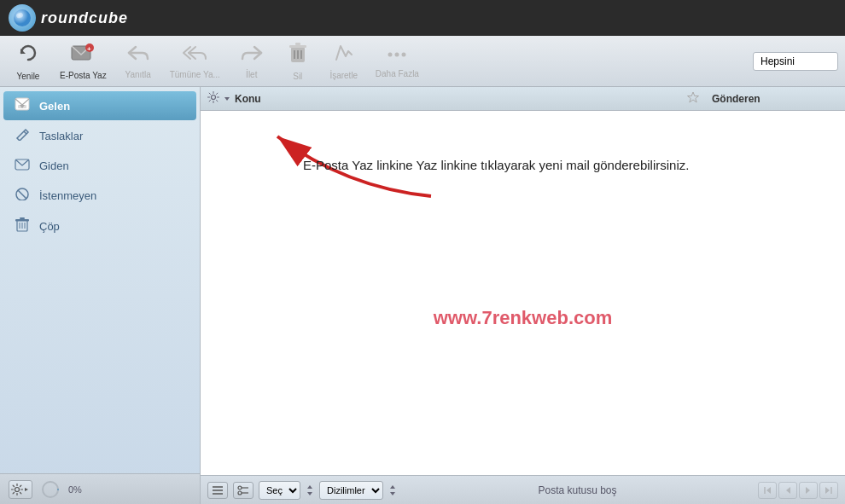  What do you see at coordinates (280, 490) in the screenshot?
I see `select-dropdown: Seç` at bounding box center [280, 490].